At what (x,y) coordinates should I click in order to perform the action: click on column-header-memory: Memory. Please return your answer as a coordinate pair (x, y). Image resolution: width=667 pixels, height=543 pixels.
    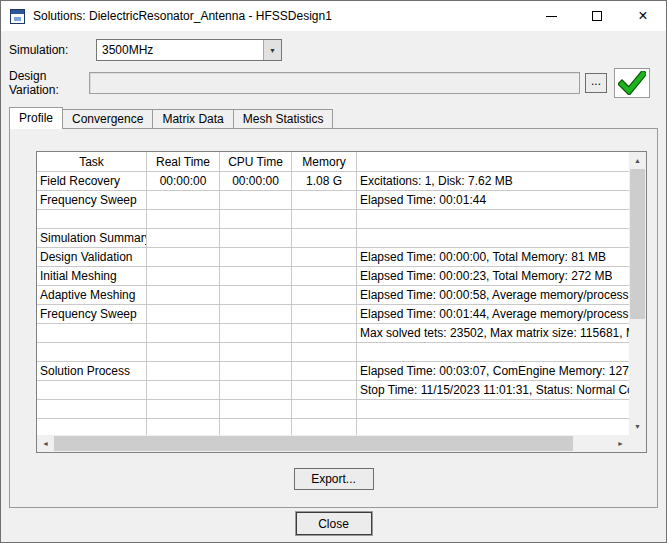
    Looking at the image, I should click on (324, 162).